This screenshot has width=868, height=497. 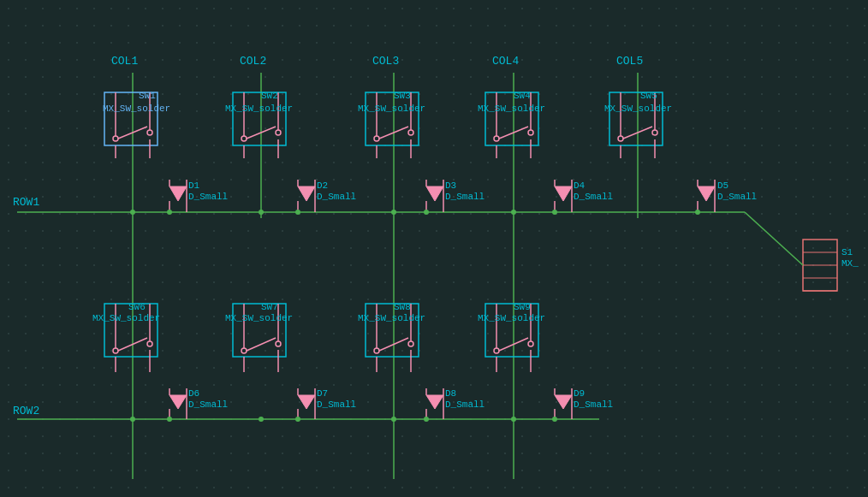 I want to click on sw9-ref-label: SW9, so click(x=522, y=307).